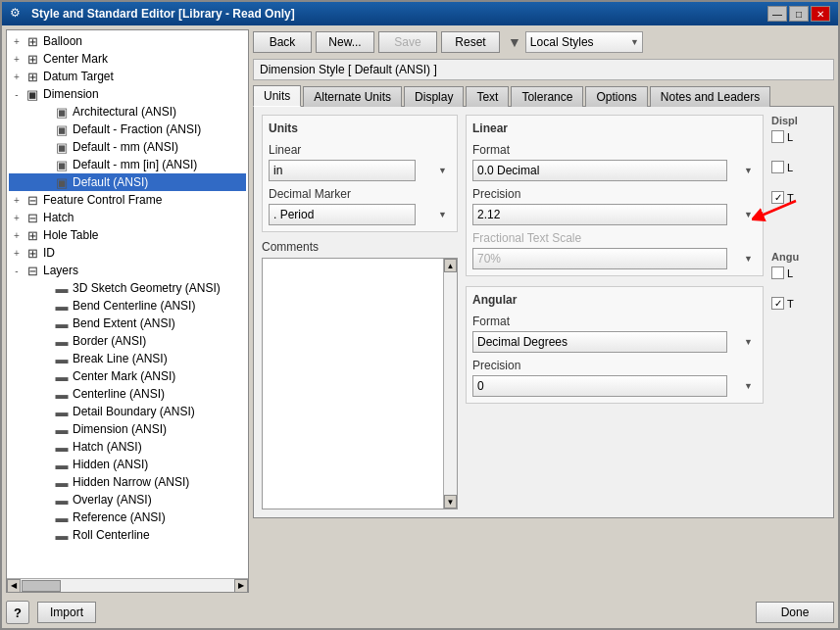 The height and width of the screenshot is (630, 840). I want to click on filter-select: Local Styles, so click(584, 42).